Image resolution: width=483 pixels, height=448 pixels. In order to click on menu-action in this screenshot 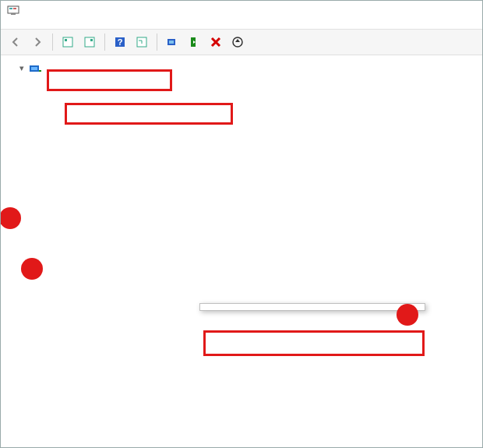, I will do `click(29, 24)`.